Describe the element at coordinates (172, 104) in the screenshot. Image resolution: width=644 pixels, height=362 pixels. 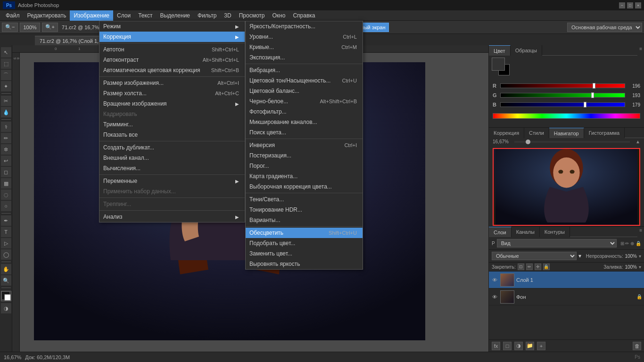
I see `menu-image-rotation: Вращение изображения ▶` at that location.